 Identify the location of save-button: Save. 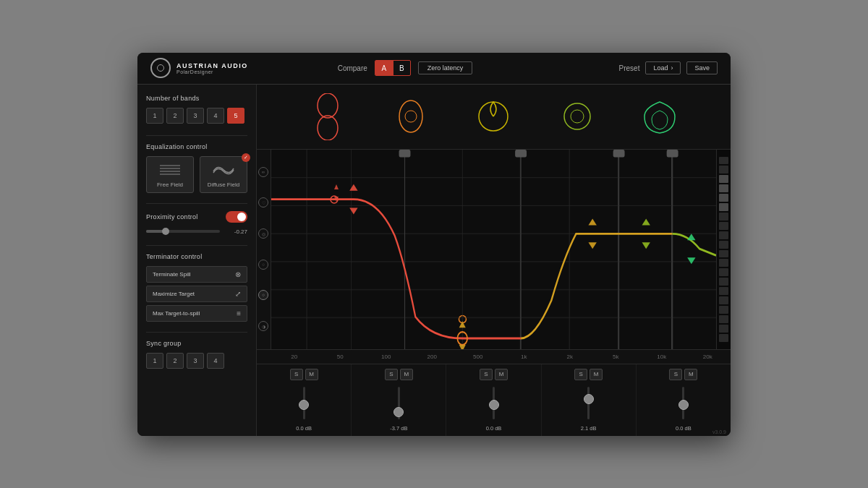
(702, 68).